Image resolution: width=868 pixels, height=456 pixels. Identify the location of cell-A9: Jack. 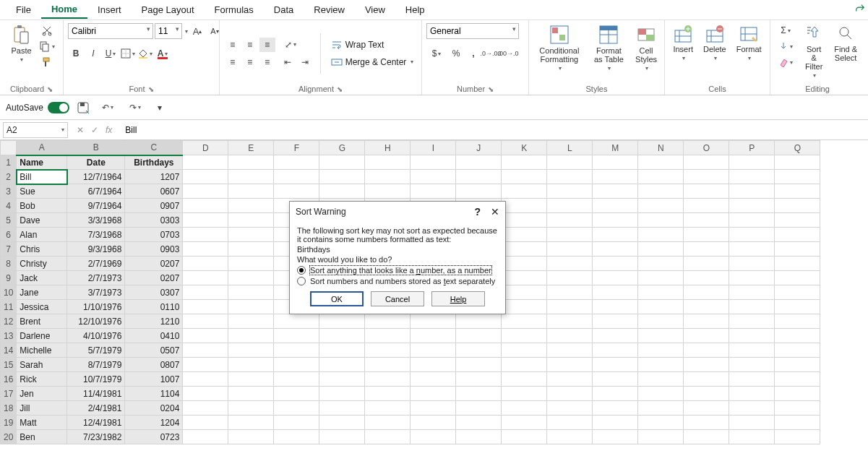
(42, 278).